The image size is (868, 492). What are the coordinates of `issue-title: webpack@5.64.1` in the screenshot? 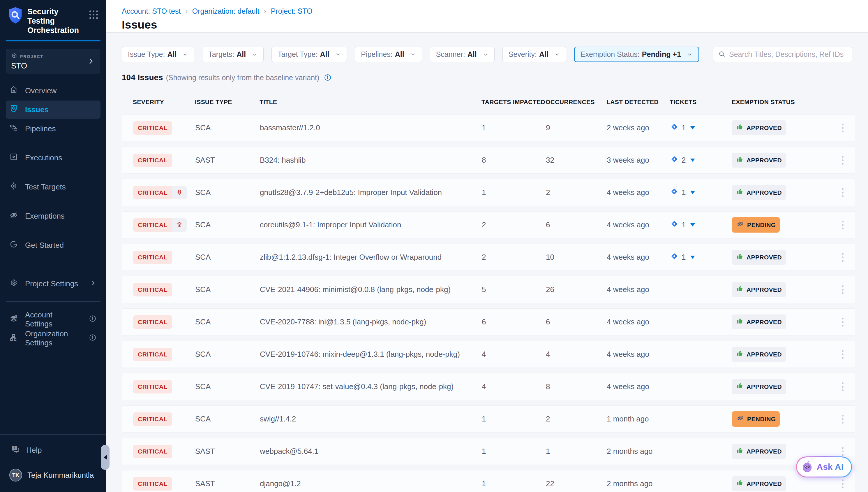 It's located at (371, 451).